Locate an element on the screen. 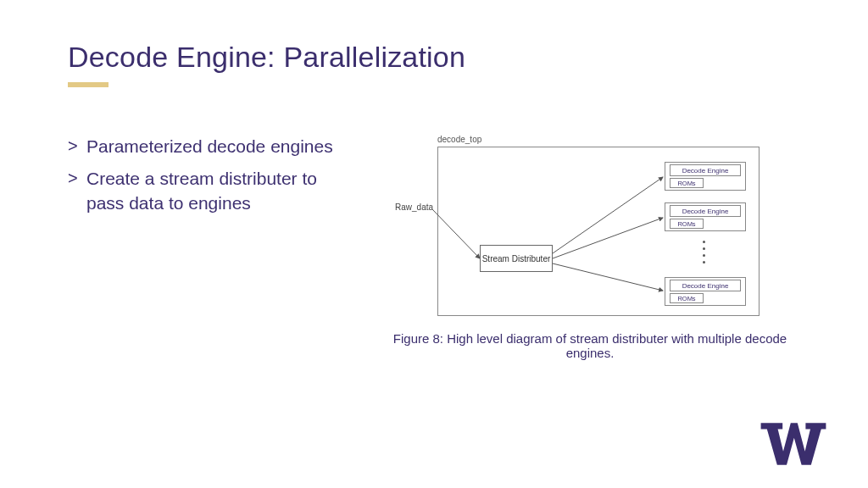  stream-distributor-box: Stream Distributer is located at coordinates (516, 258).